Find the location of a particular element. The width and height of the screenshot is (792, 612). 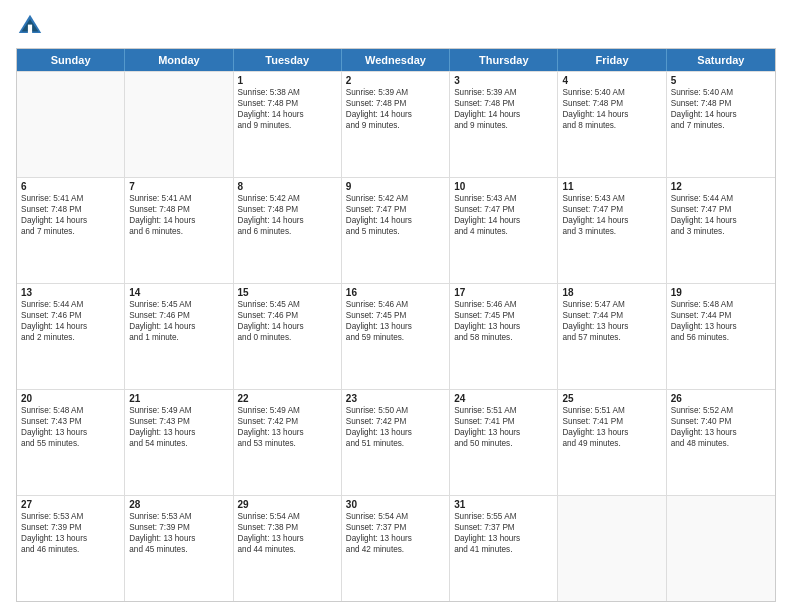

cell-line: and 8 minutes. is located at coordinates (612, 126).